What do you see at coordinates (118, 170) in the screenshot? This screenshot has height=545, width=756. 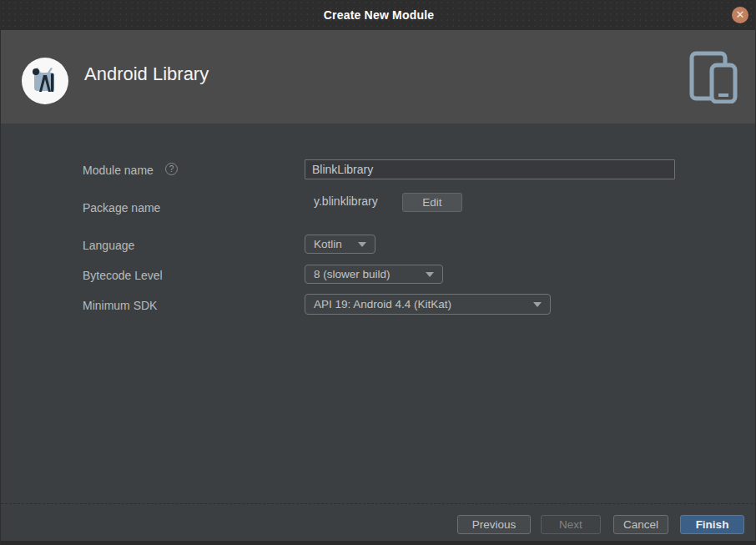 I see `module-name-label: Module name` at bounding box center [118, 170].